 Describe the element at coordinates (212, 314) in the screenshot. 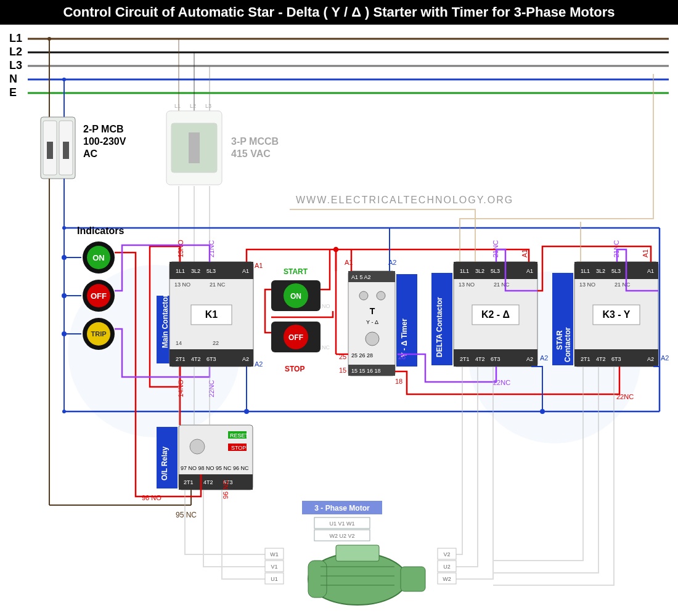

I see `svg-text: K1` at that location.